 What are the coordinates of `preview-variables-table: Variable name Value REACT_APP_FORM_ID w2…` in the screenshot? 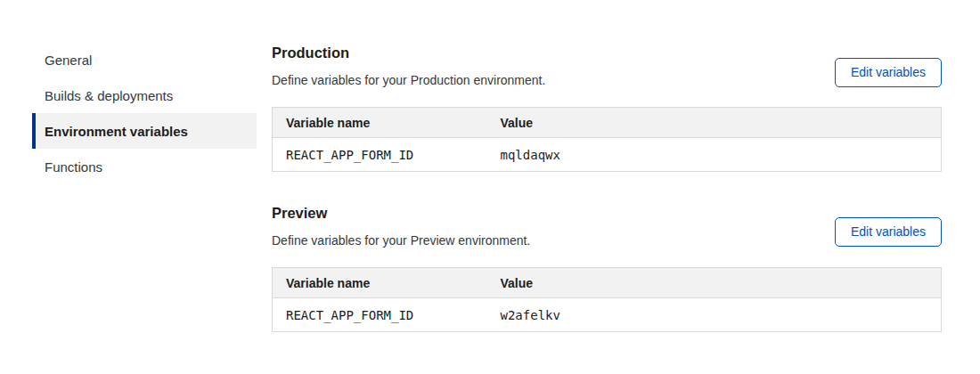 It's located at (607, 299).